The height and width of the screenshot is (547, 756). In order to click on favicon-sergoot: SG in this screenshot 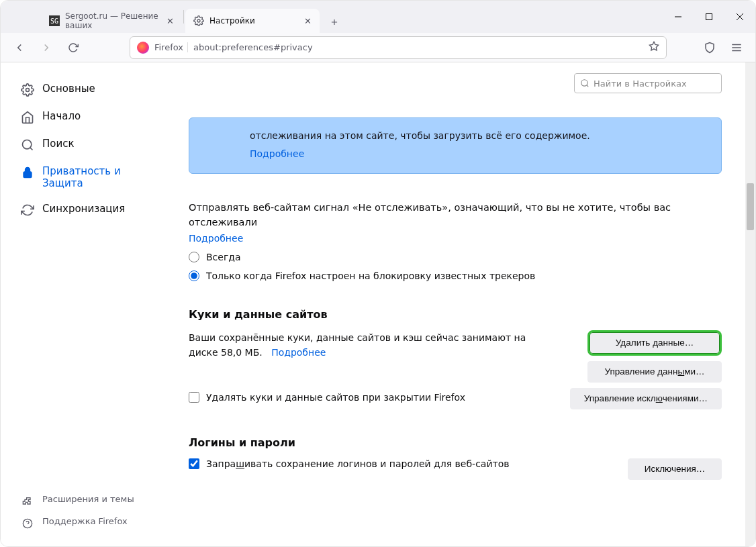, I will do `click(54, 21)`.